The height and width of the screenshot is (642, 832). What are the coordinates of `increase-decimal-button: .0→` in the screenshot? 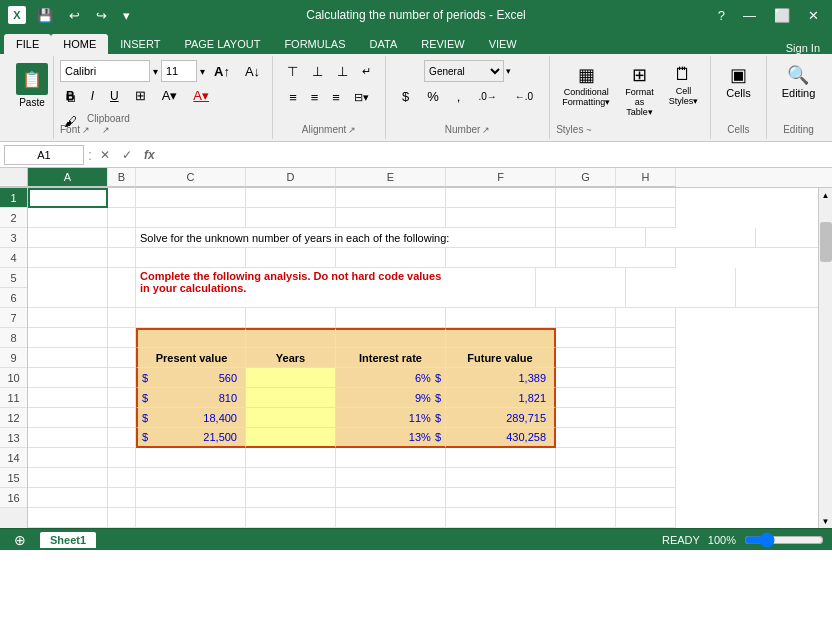 It's located at (487, 96).